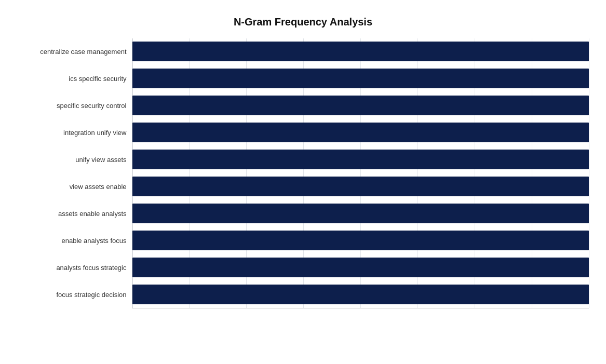  Describe the element at coordinates (101, 160) in the screenshot. I see `y-label: unify view assets` at that location.